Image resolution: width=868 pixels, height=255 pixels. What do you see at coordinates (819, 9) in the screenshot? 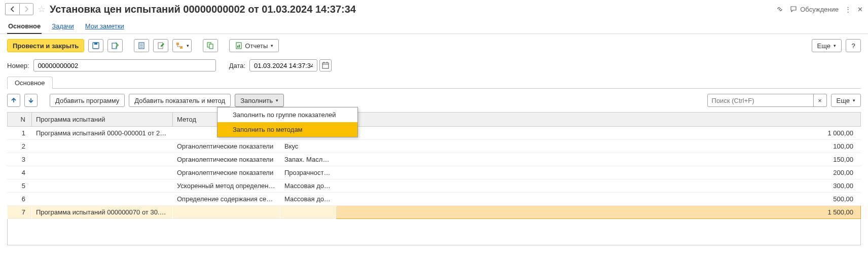
I see `discuss-label: Обсуждение` at bounding box center [819, 9].